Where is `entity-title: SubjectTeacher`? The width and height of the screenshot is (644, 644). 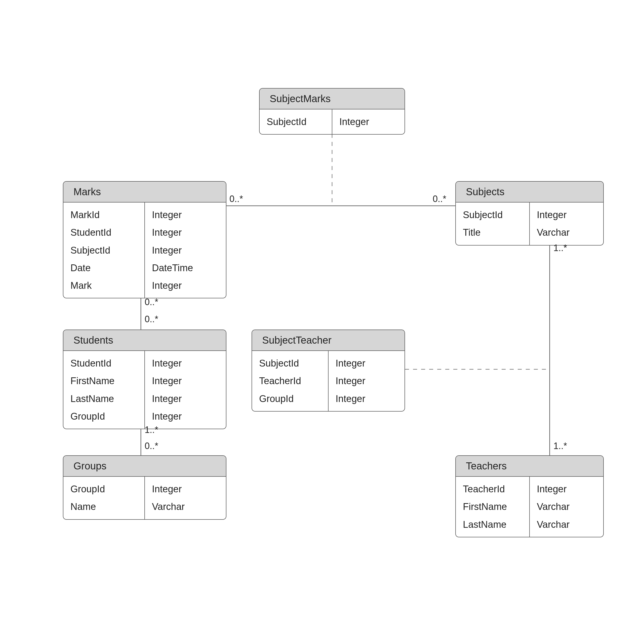 entity-title: SubjectTeacher is located at coordinates (328, 341).